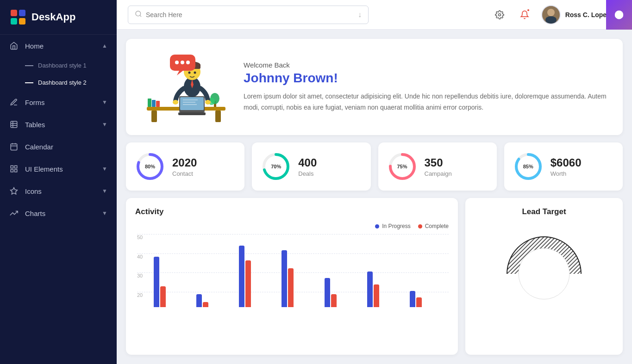 This screenshot has height=364, width=632. I want to click on stat-number-contact: 2020, so click(184, 163).